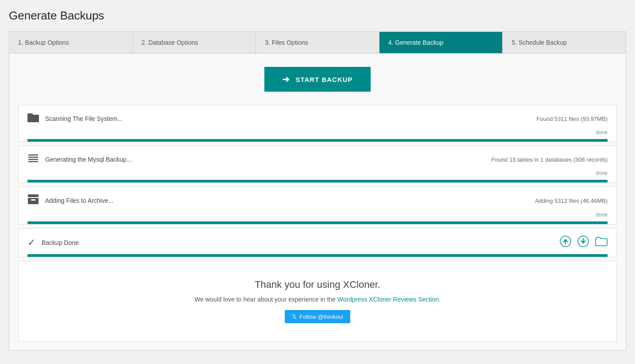 The image size is (635, 364). What do you see at coordinates (317, 79) in the screenshot?
I see `start-backup-button: ➜ START BACKUP` at bounding box center [317, 79].